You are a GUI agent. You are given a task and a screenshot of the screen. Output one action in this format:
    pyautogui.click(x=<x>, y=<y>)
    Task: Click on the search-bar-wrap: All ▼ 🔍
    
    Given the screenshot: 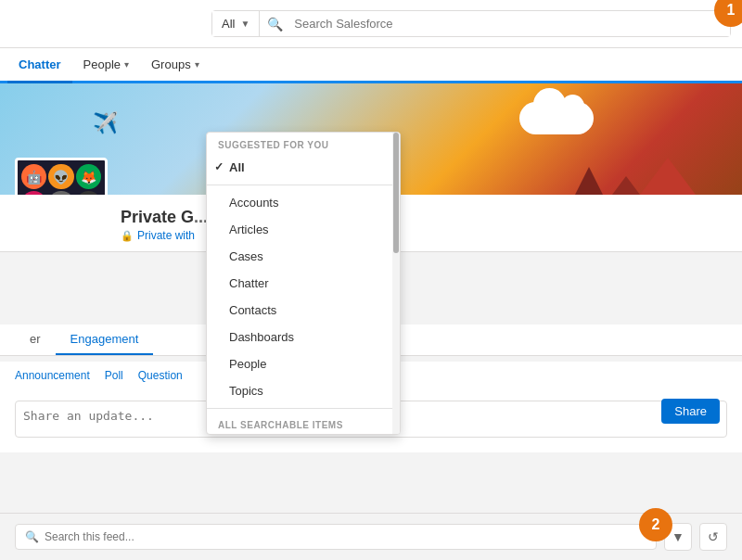 What is the action you would take?
    pyautogui.click(x=471, y=24)
    